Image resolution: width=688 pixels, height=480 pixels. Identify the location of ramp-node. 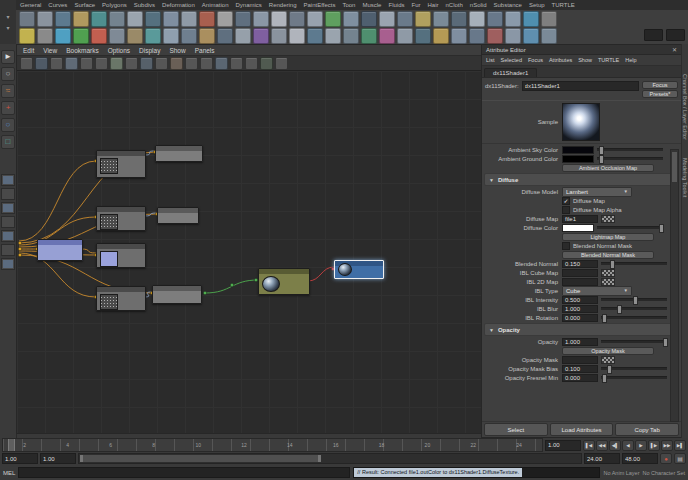
(121, 256).